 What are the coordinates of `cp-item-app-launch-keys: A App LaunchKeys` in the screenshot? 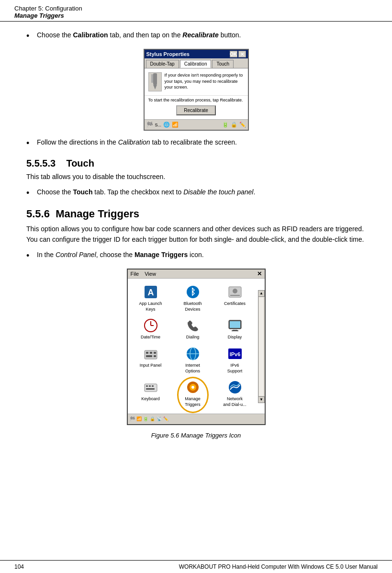 It's located at (151, 298).